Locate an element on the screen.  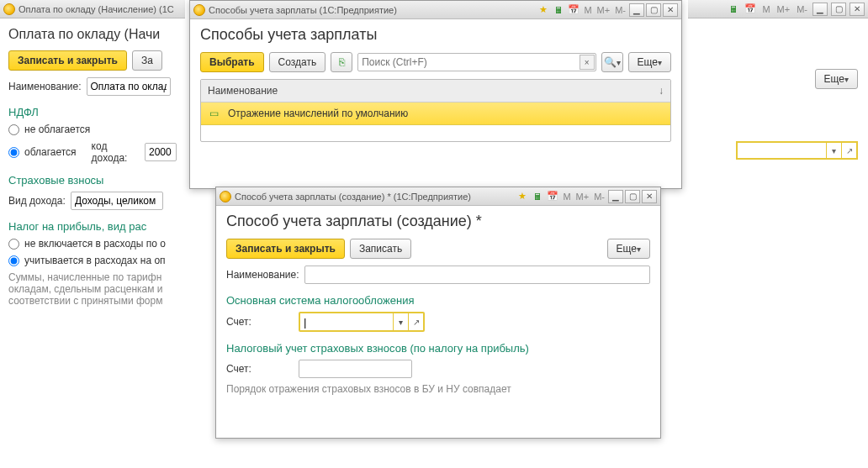
row-item-icon: ▭ is located at coordinates (215, 113).